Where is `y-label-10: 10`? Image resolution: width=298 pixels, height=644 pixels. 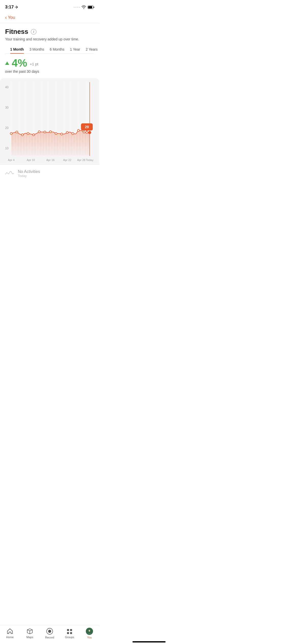 y-label-10: 10 is located at coordinates (7, 148).